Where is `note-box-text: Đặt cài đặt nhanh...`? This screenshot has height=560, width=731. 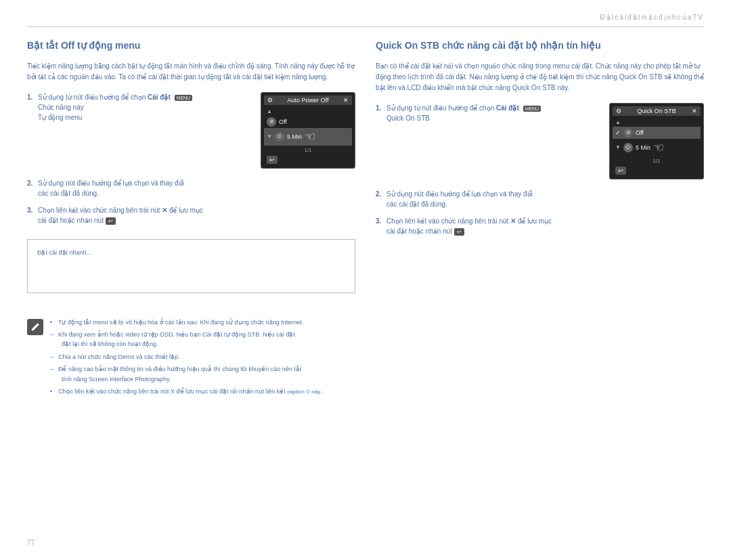
note-box-text: Đặt cài đặt nhanh... is located at coordinates (191, 253).